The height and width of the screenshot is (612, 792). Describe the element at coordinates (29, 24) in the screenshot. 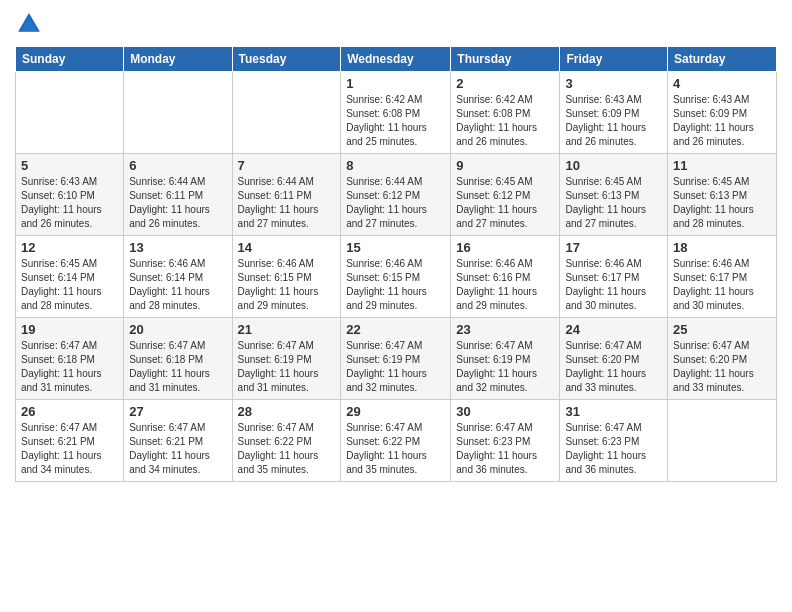

I see `logo-icon` at that location.